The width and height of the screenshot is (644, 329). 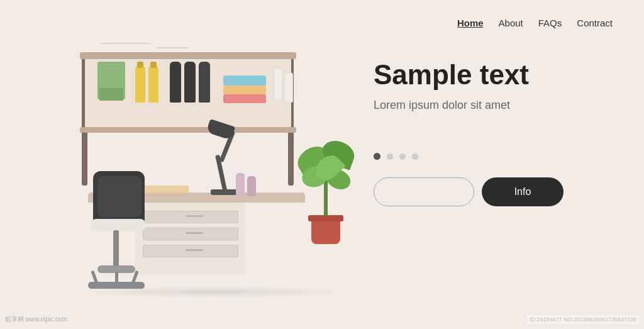 What do you see at coordinates (493, 75) in the screenshot?
I see `page-headline: Sample text` at bounding box center [493, 75].